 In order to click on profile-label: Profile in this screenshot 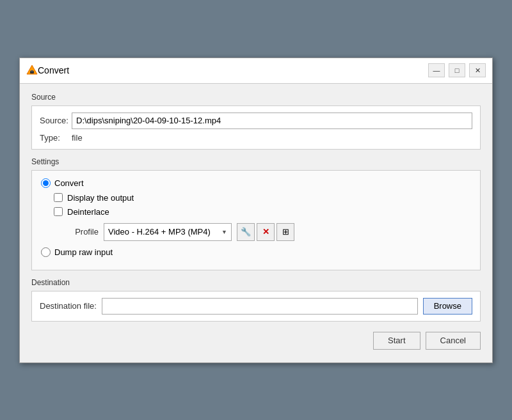, I will do `click(76, 231)`.